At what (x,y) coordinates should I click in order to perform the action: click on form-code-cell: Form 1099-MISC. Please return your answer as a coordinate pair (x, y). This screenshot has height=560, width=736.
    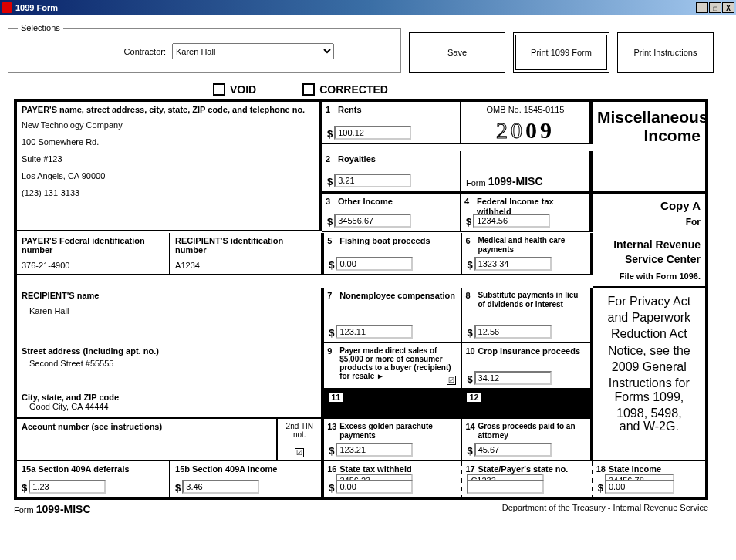
    Looking at the image, I should click on (527, 173).